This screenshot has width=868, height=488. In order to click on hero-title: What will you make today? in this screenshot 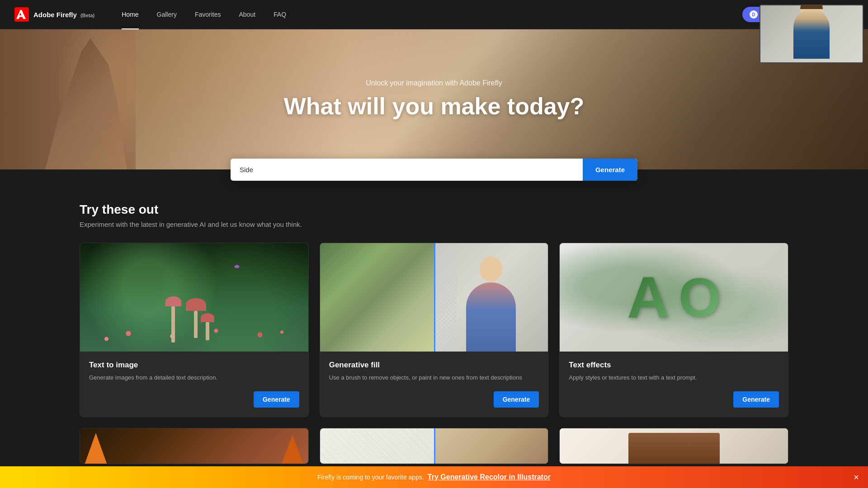, I will do `click(434, 106)`.